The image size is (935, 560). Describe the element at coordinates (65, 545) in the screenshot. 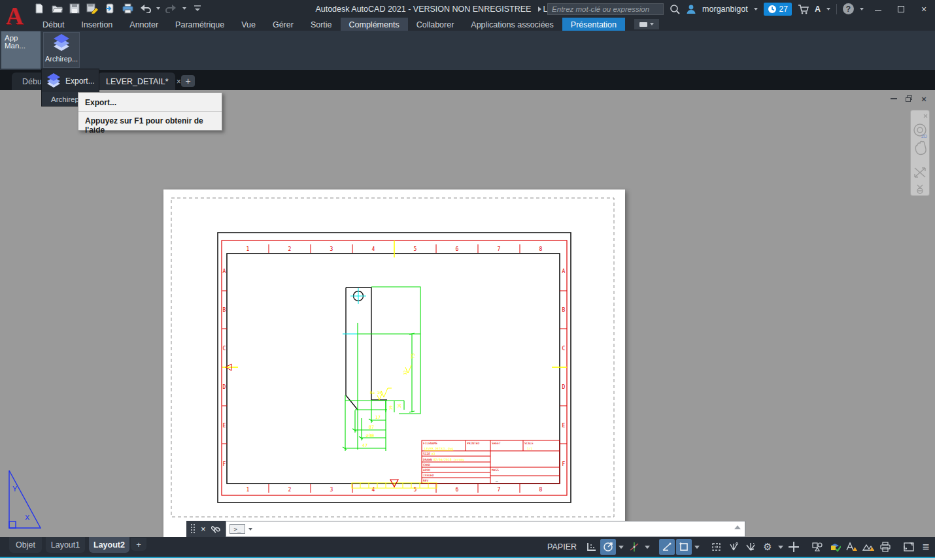

I see `layout-tab-layout1: Layout1` at that location.